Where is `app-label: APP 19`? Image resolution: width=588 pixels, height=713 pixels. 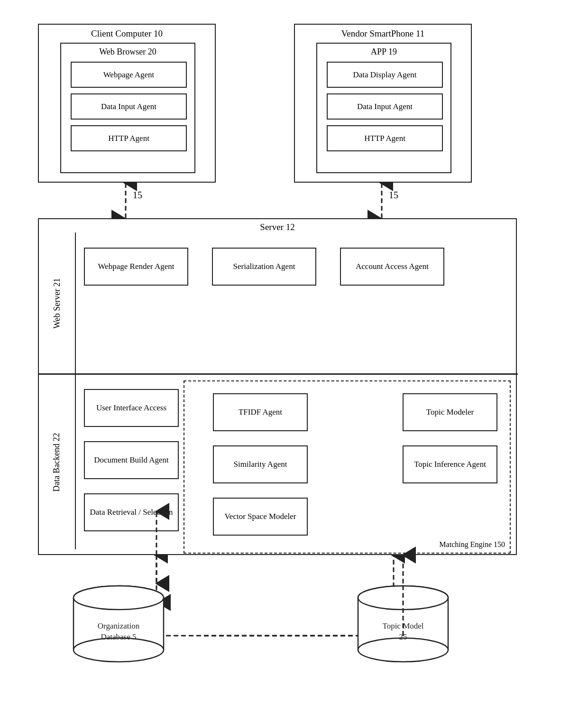 app-label: APP 19 is located at coordinates (384, 52).